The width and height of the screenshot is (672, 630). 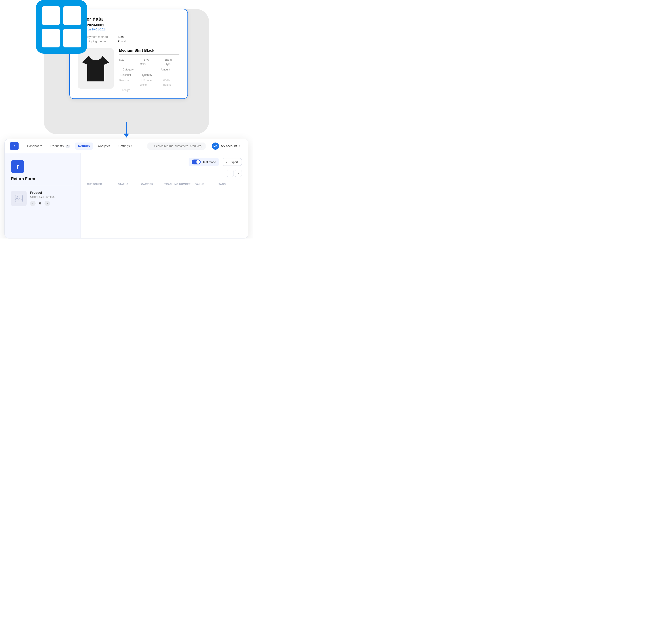 What do you see at coordinates (128, 75) in the screenshot?
I see `attr-discount: Discount` at bounding box center [128, 75].